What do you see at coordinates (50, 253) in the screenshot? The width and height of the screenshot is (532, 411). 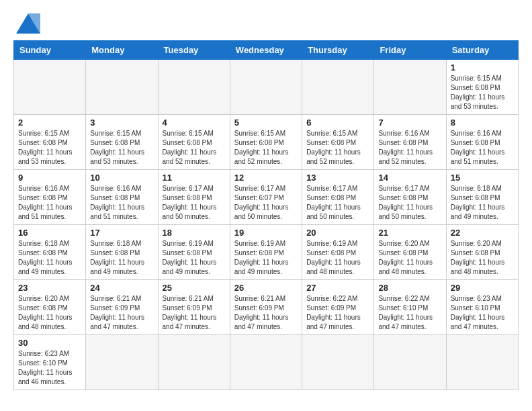 I see `calendar-cell: 16Sunrise: 6:18 AM Sunset: 6:08 PM Dayli…` at bounding box center [50, 253].